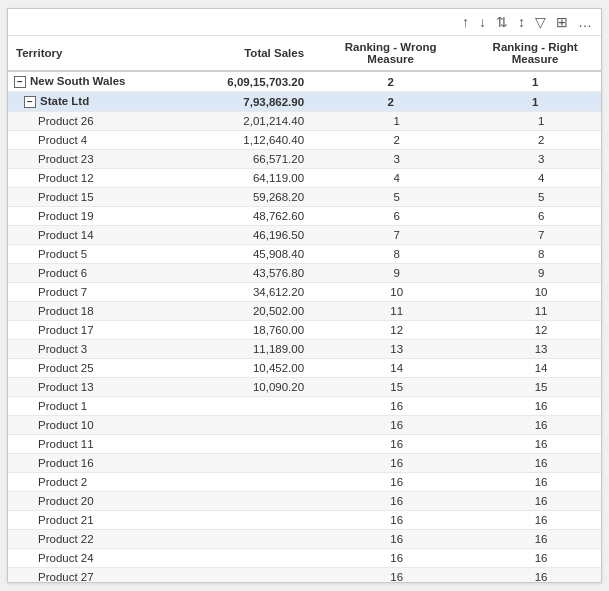  What do you see at coordinates (535, 54) in the screenshot?
I see `col-right-measure: Ranking - Right Measure` at bounding box center [535, 54].